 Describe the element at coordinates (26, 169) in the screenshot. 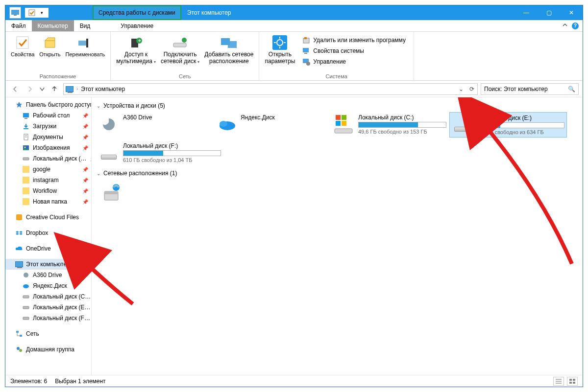

I see `google-icon` at that location.